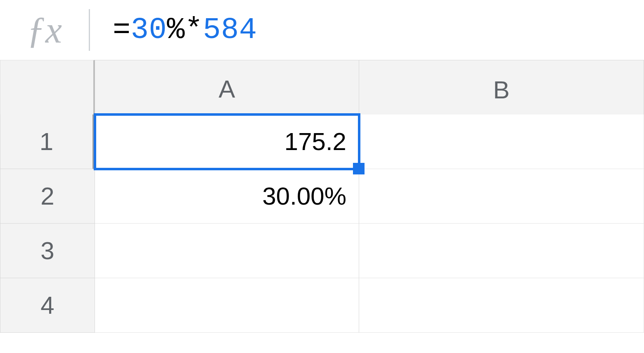  What do you see at coordinates (315, 141) in the screenshot?
I see `cell-value: 175.2` at bounding box center [315, 141].